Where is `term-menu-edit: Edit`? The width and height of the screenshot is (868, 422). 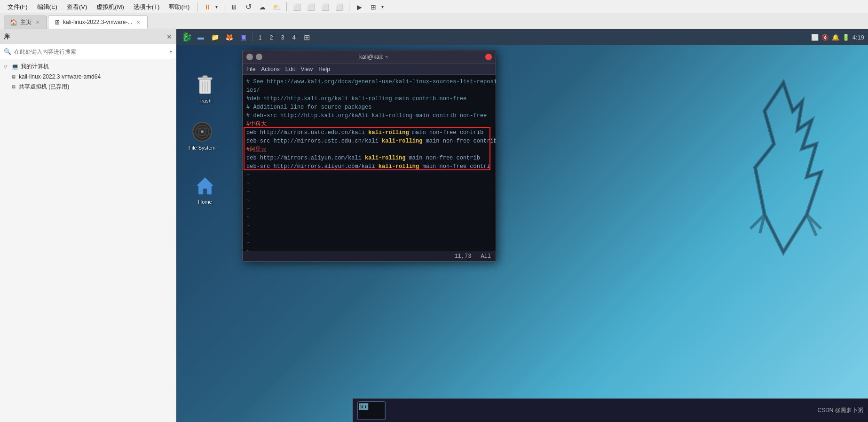
term-menu-edit: Edit is located at coordinates (291, 69).